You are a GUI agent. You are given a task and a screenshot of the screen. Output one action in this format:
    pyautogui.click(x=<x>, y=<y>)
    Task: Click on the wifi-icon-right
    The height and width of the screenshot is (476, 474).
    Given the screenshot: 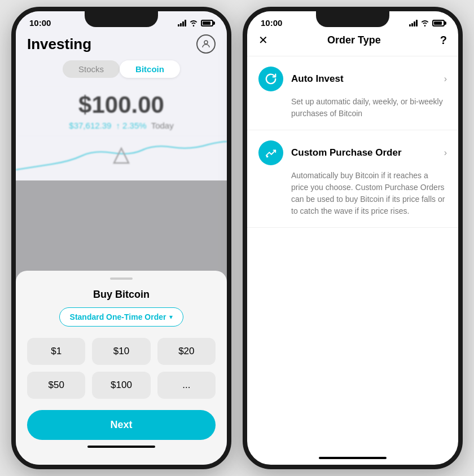 What is the action you would take?
    pyautogui.click(x=425, y=23)
    